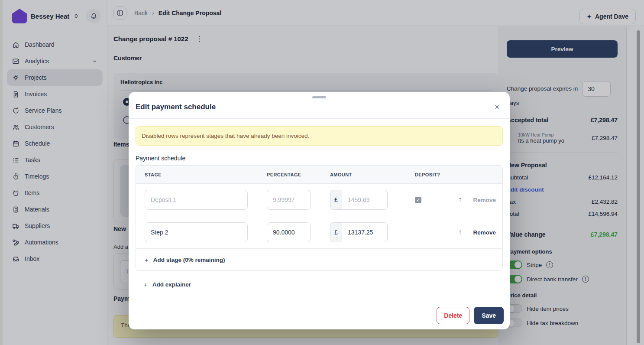 This screenshot has height=345, width=644. I want to click on save-button: Save, so click(489, 316).